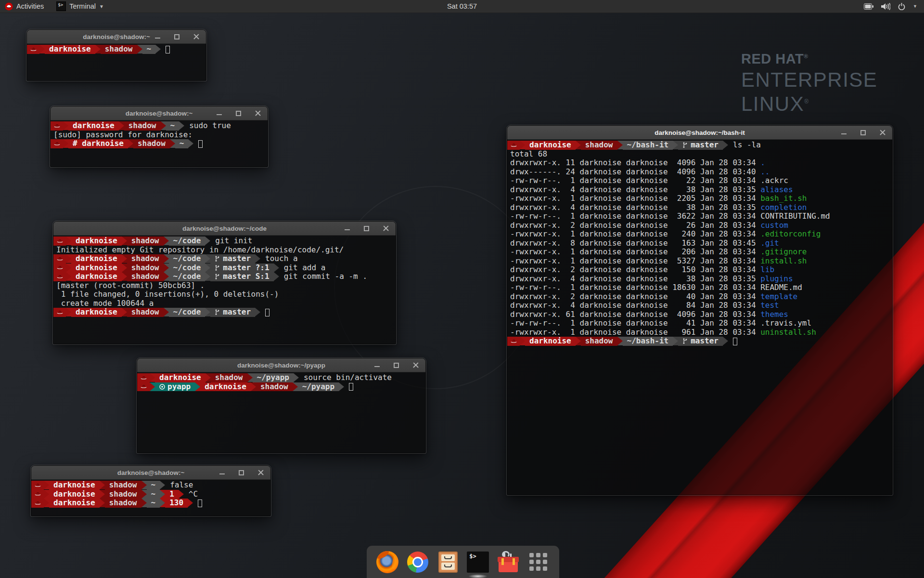 Image resolution: width=924 pixels, height=578 pixels. What do you see at coordinates (648, 181) in the screenshot?
I see `terminal-output-line: -rw-rw-r--. 1 darknoise darknoise 22 Jan…` at bounding box center [648, 181].